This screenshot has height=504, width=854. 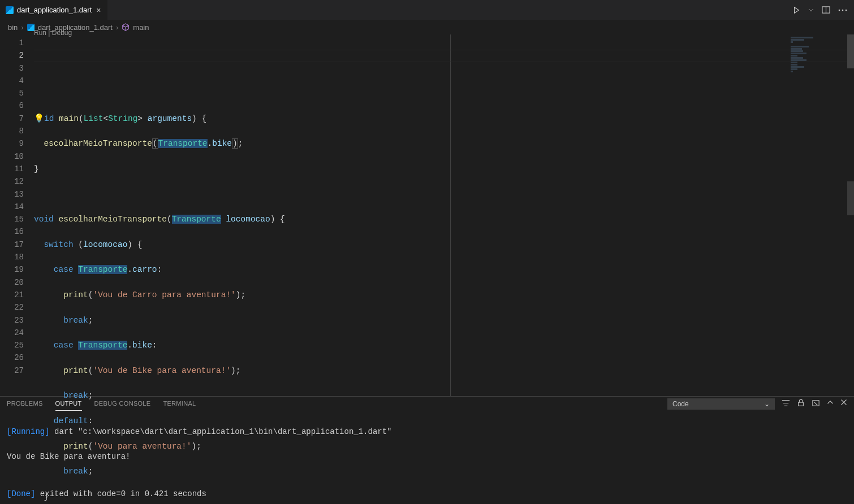 I want to click on current-line-highlight, so click(x=444, y=56).